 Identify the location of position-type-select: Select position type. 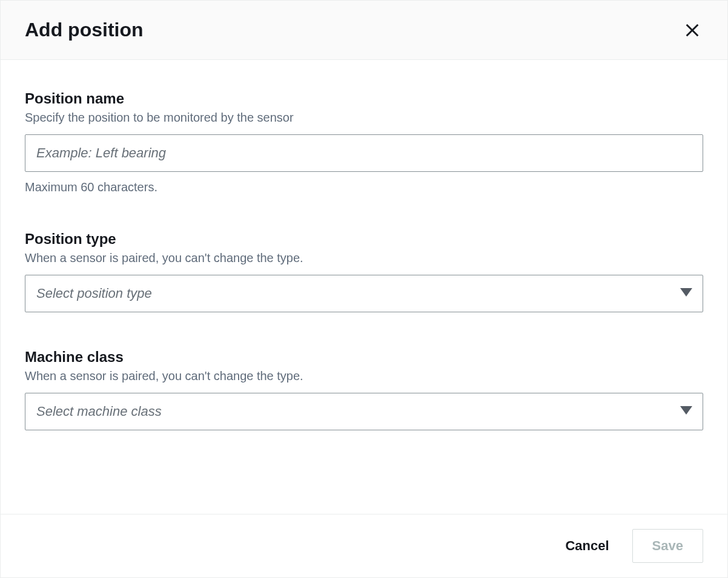
(364, 294).